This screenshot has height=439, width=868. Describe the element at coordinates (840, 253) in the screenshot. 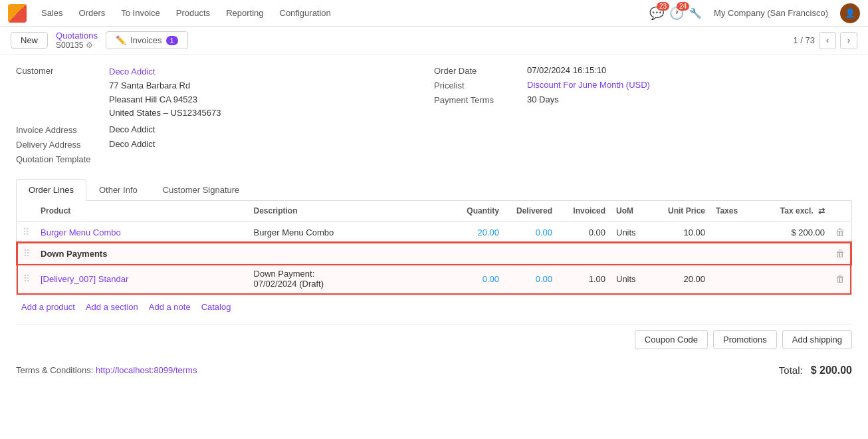

I see `section-delete-cell: 🗑` at that location.